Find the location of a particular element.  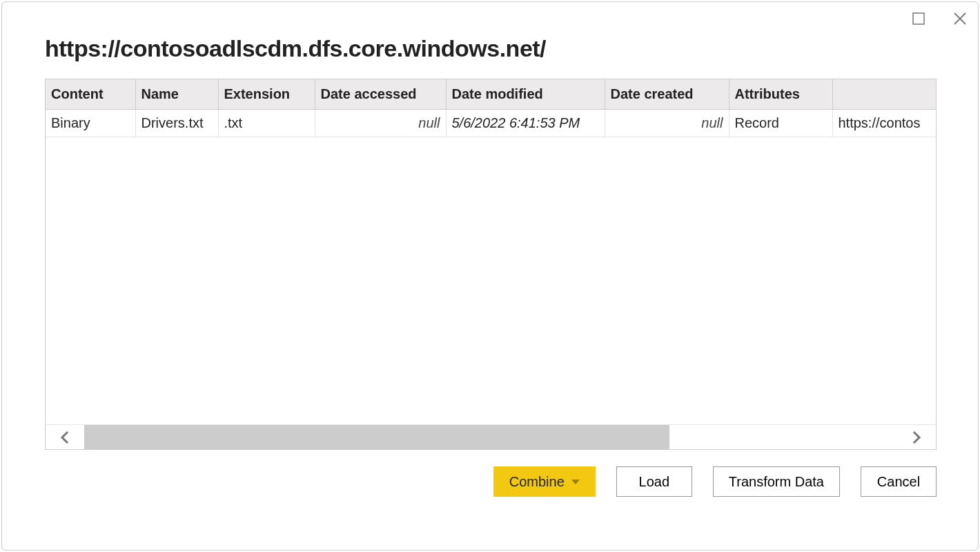

col-header-content: Content is located at coordinates (90, 95).